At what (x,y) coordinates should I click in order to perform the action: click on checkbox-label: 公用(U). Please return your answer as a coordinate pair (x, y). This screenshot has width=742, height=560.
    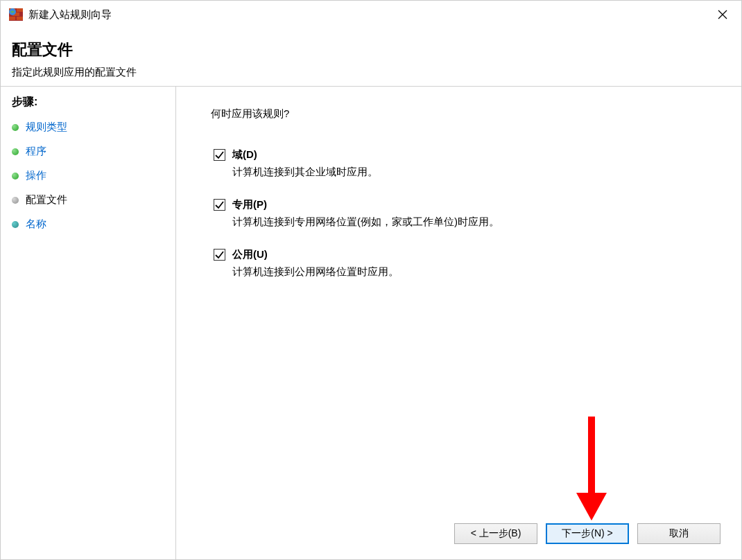
    Looking at the image, I should click on (250, 255).